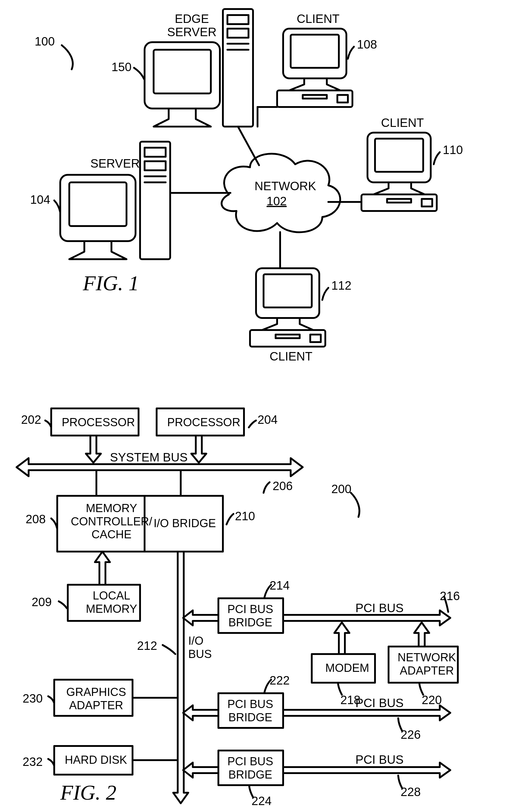 This screenshot has height=812, width=525. Describe the element at coordinates (410, 735) in the screenshot. I see `ref-226: 226` at that location.